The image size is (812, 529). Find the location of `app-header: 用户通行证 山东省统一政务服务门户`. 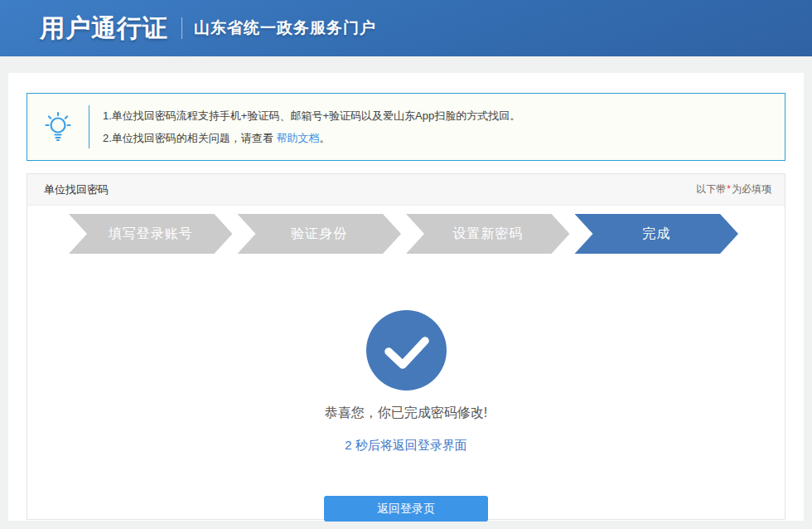

app-header: 用户通行证 山东省统一政务服务门户 is located at coordinates (406, 28).